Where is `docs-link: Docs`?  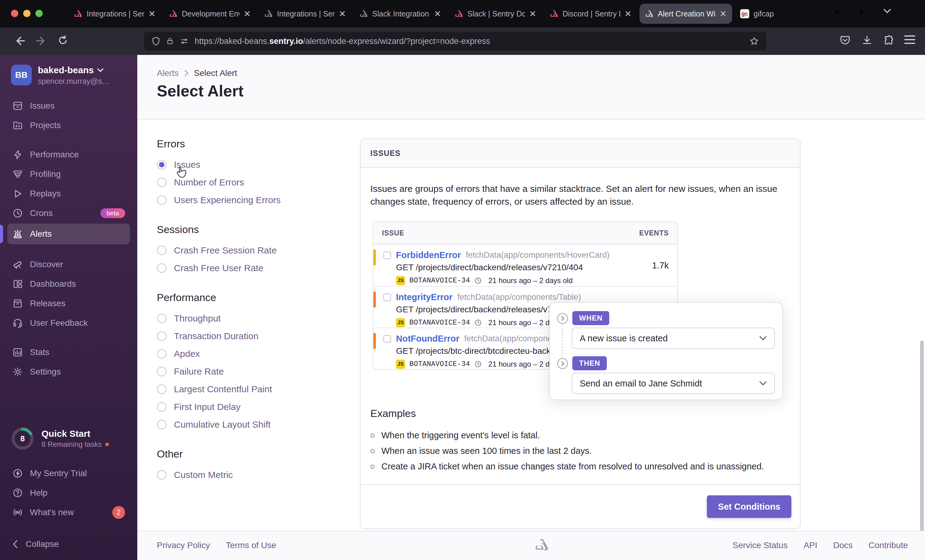 docs-link: Docs is located at coordinates (843, 545).